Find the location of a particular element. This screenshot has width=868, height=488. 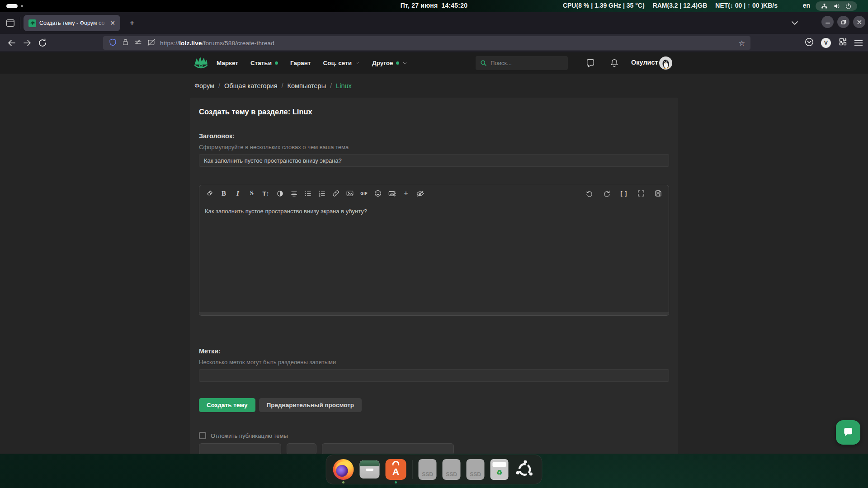

keyboard-layout-indicator: en is located at coordinates (807, 5).